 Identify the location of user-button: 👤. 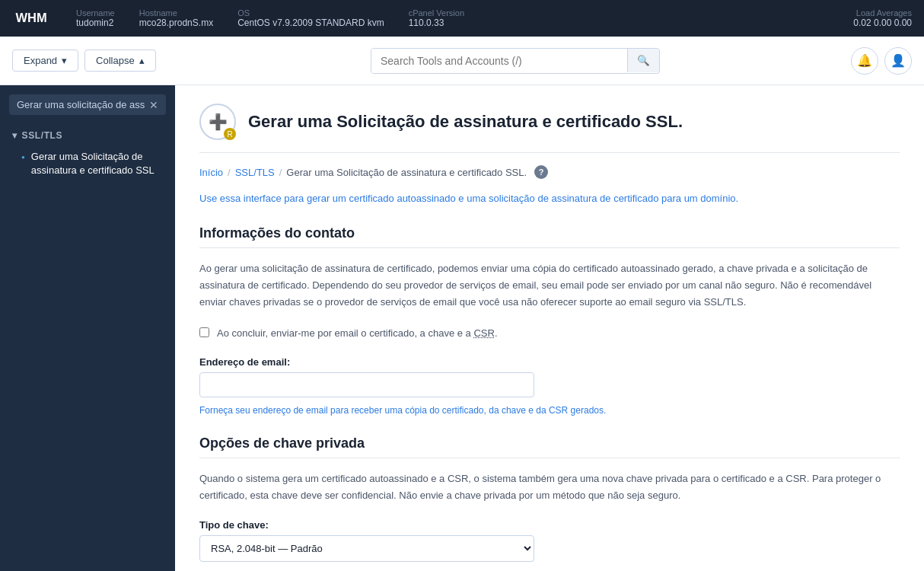
(898, 61).